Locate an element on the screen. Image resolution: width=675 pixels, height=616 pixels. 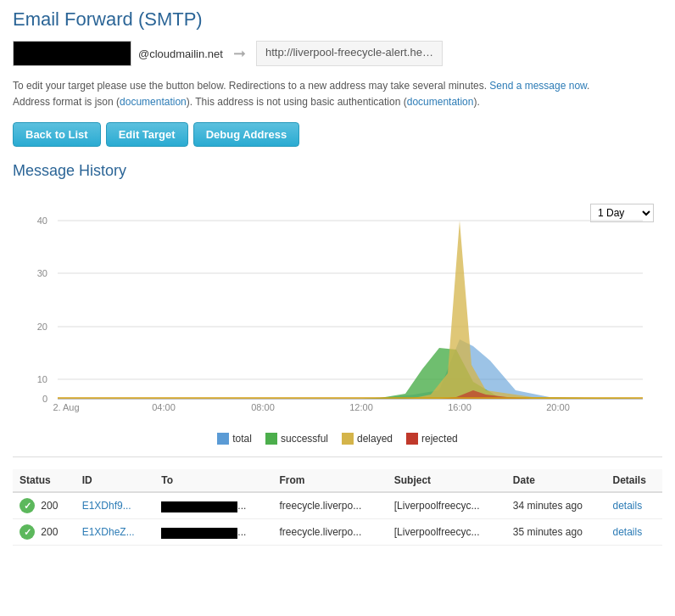
col-from: From is located at coordinates (331, 480).